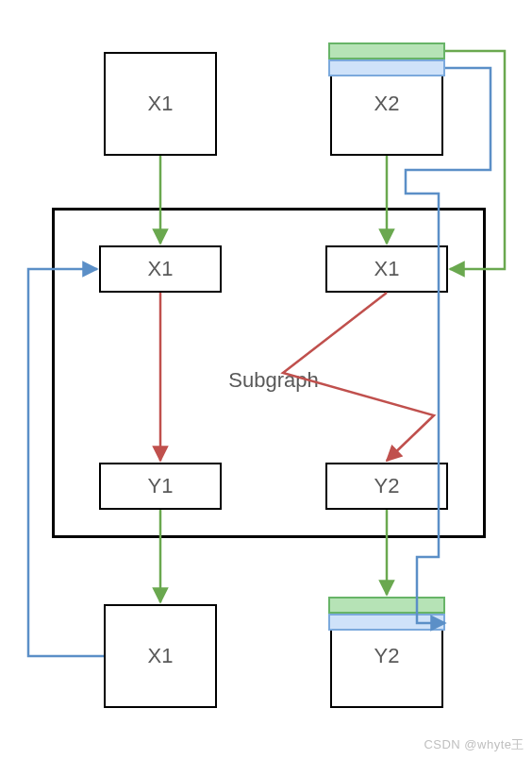 This screenshot has width=532, height=759. Describe the element at coordinates (160, 486) in the screenshot. I see `node-sub-bottom-left-label: Y1` at that location.